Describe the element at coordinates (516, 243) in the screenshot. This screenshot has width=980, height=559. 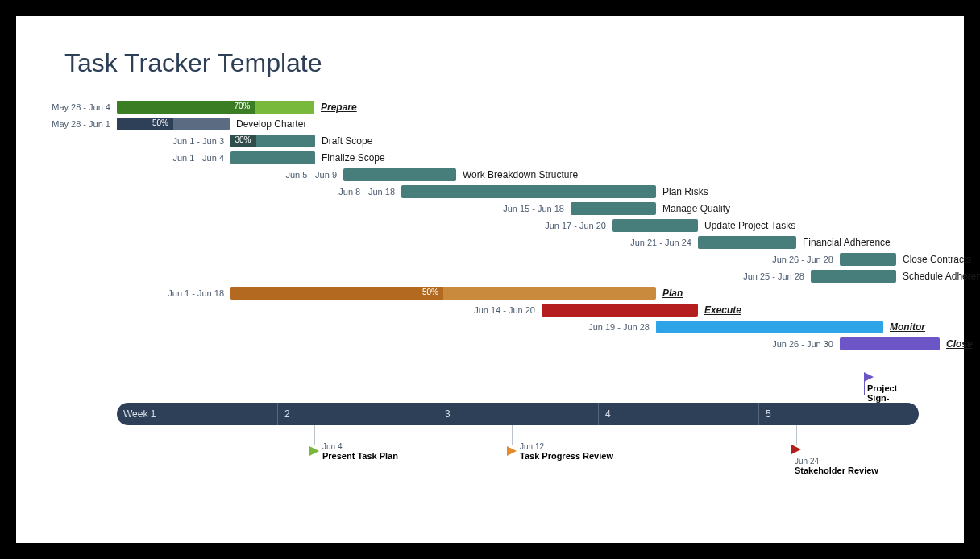
I see `task-row: Jun 21 - Jun 24Financial Adherence` at that location.